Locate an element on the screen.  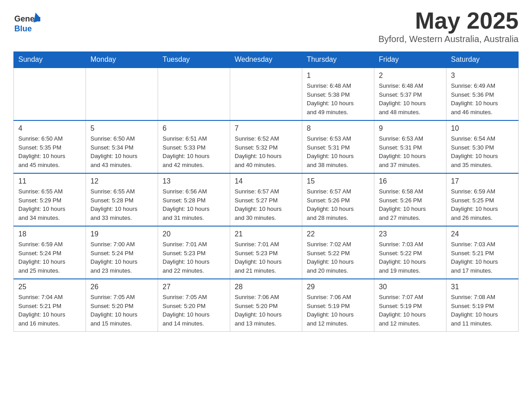
table-row: 5Sunrise: 6:50 AM Sunset: 5:34 PM Daylig… is located at coordinates (122, 147).